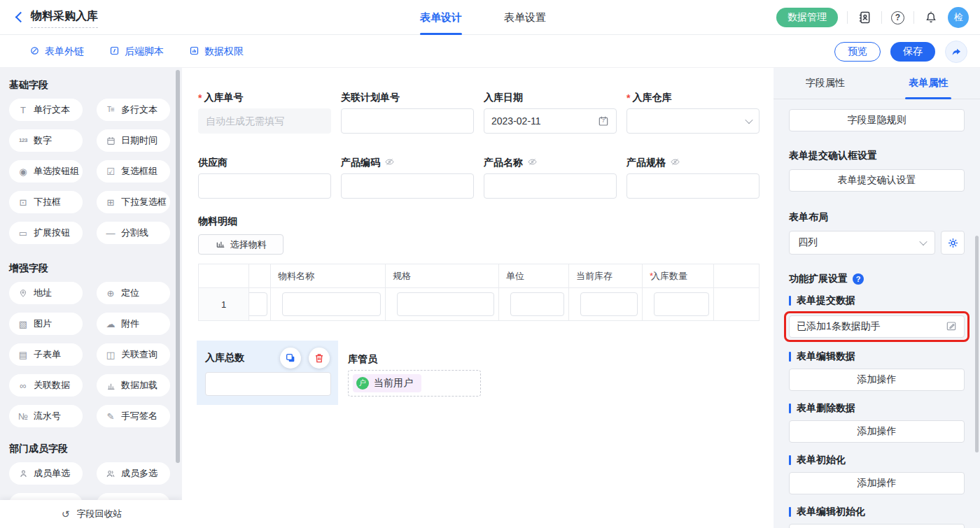  Describe the element at coordinates (241, 245) in the screenshot. I see `select-material-button: 选择物料` at that location.